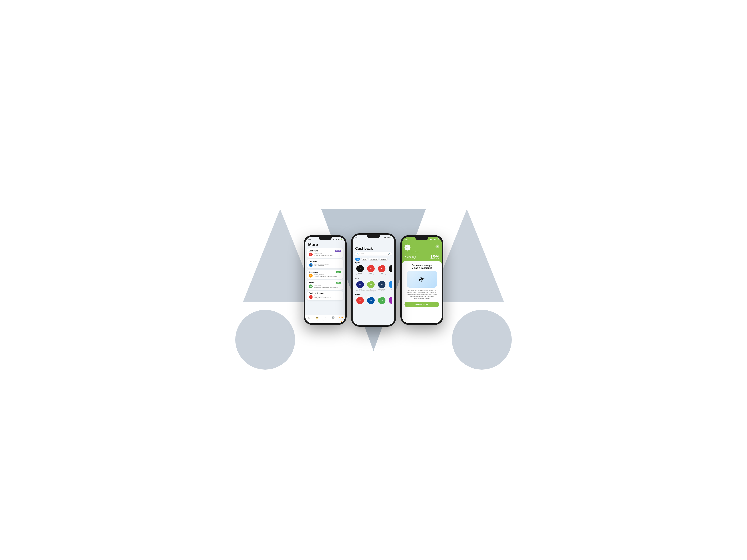 The image size is (747, 560). I want to click on home4-name: Ho..., so click(392, 305).